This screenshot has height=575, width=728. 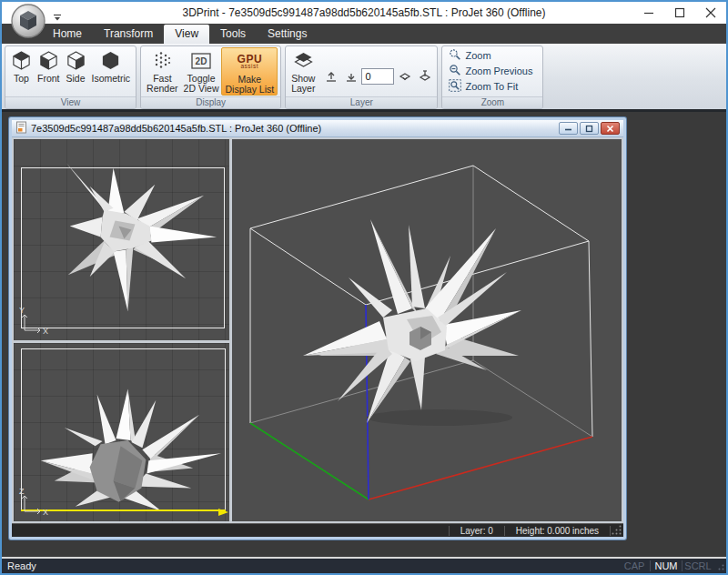 I want to click on axis-indicator-front-view: Z X, so click(x=34, y=502).